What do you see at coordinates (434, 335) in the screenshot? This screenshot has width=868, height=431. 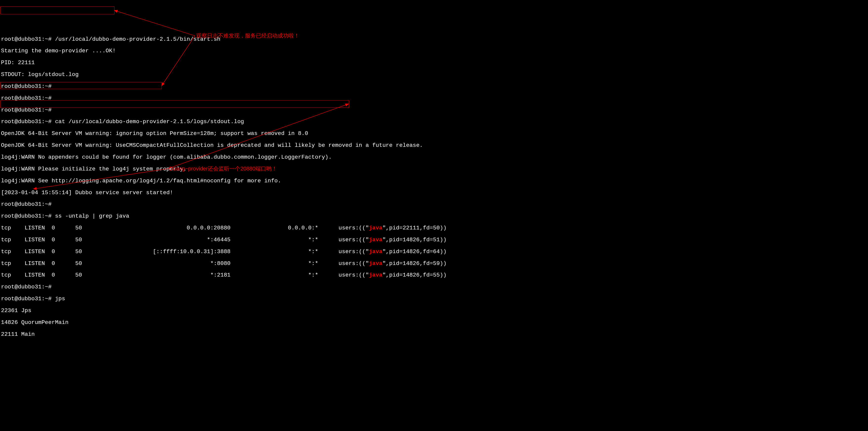 I see `jps-output: 22111 Main` at bounding box center [434, 335].